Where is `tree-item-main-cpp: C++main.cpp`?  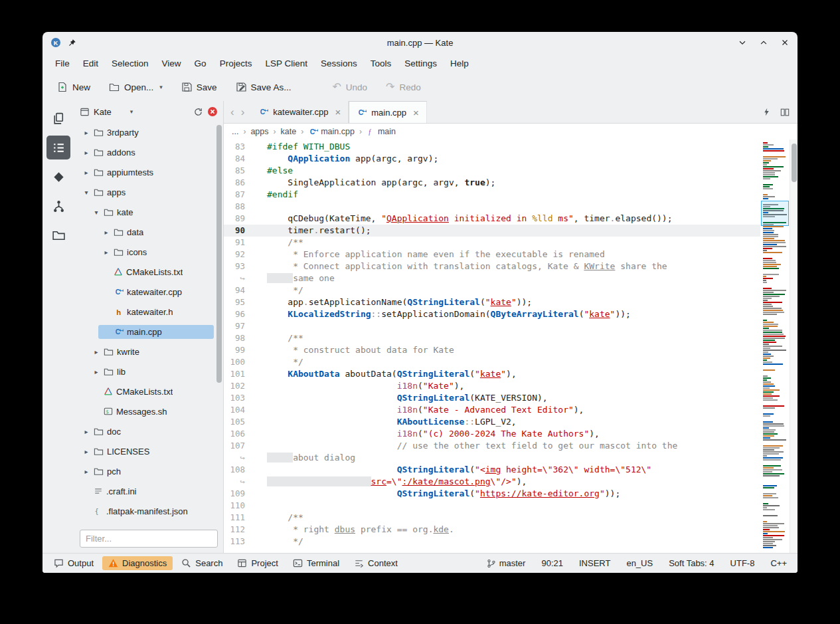 tree-item-main-cpp: C++main.cpp is located at coordinates (149, 332).